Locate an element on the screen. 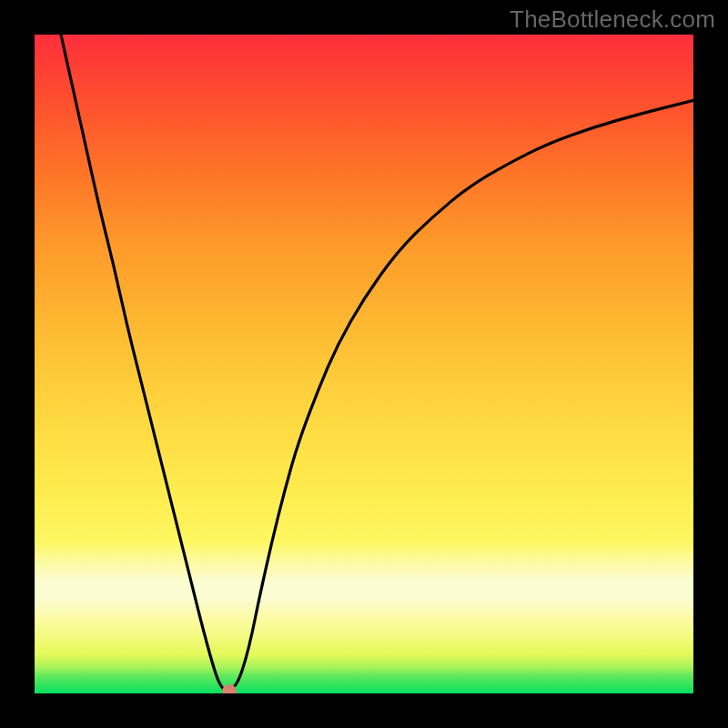 This screenshot has width=728, height=728. watermark-text: TheBottleneck.com is located at coordinates (612, 20).